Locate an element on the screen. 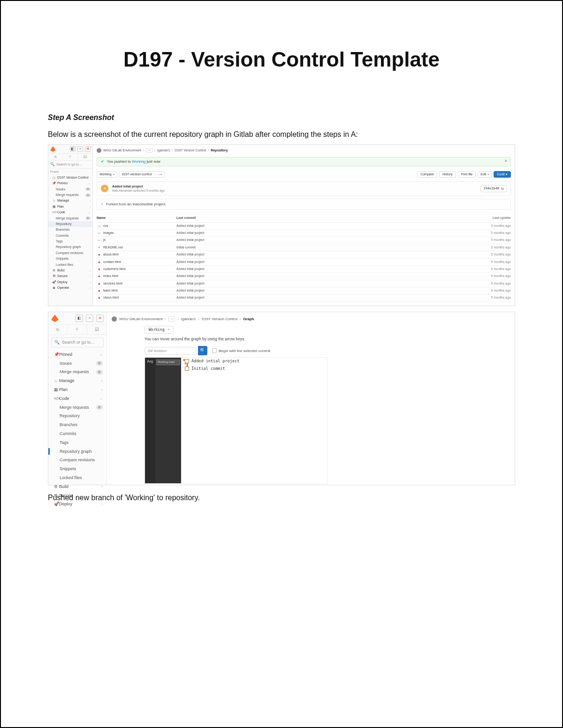  search-revision-button: 🔍 is located at coordinates (203, 351).